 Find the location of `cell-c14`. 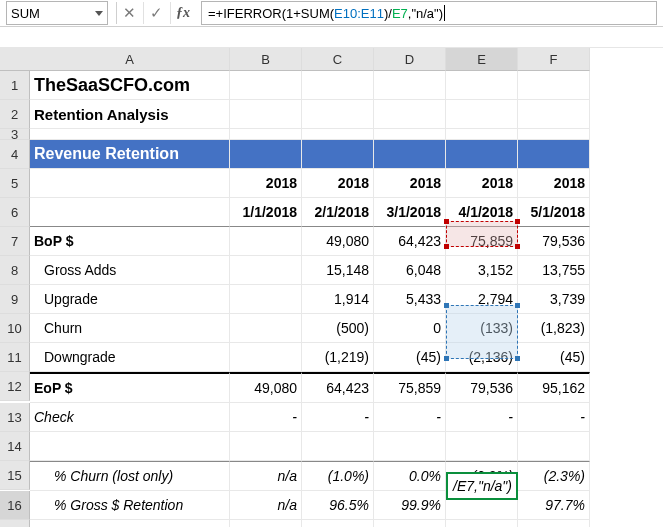

cell-c14 is located at coordinates (338, 446).